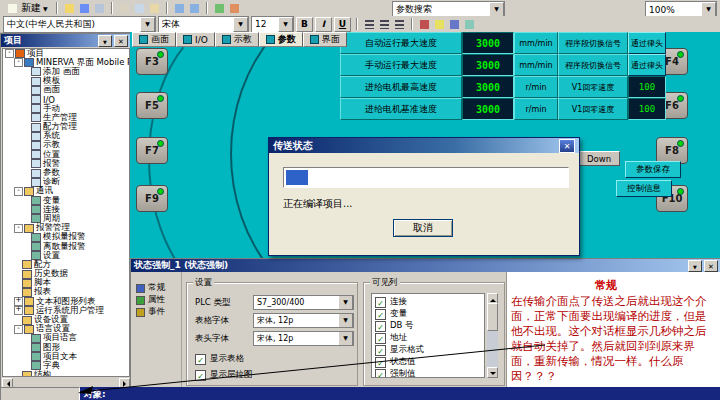 This screenshot has width=720, height=400. Describe the element at coordinates (156, 288) in the screenshot. I see `properties-nav-item: 常规` at that location.